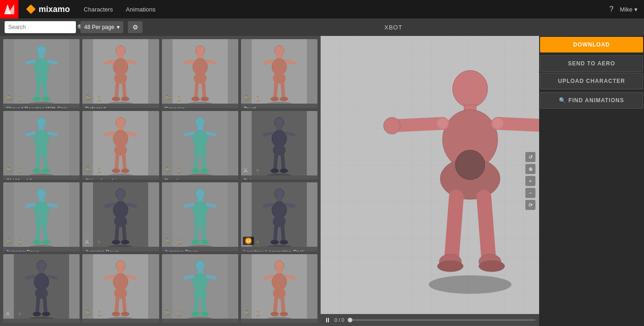 The image size is (644, 326). What do you see at coordinates (279, 146) in the screenshot?
I see `animation-card-dying: 🏃 ⚔Dying` at bounding box center [279, 146].